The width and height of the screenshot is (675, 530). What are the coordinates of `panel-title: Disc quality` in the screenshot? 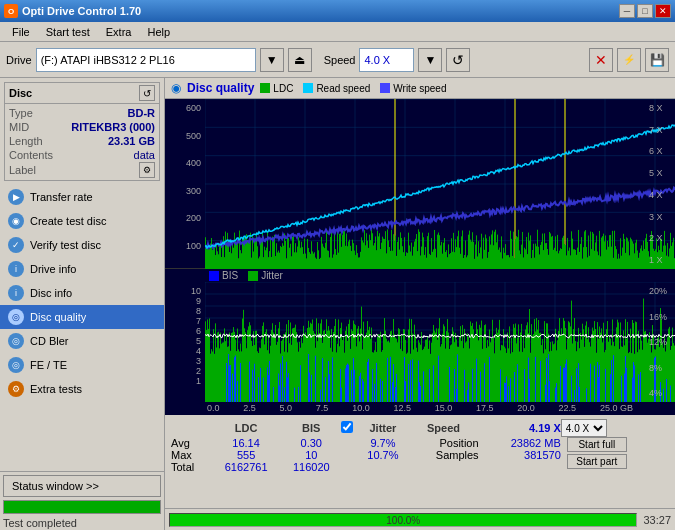 It's located at (220, 88).